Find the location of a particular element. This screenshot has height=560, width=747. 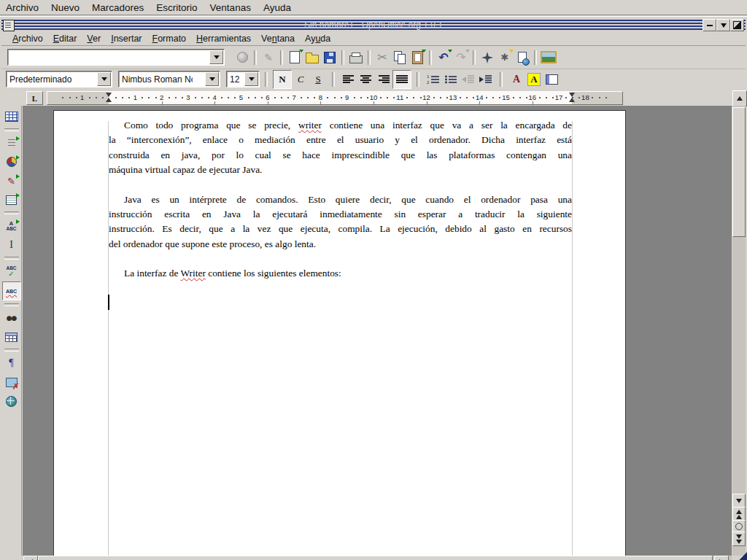

font-name-combobox: Nimbus Roman No is located at coordinates (169, 79).